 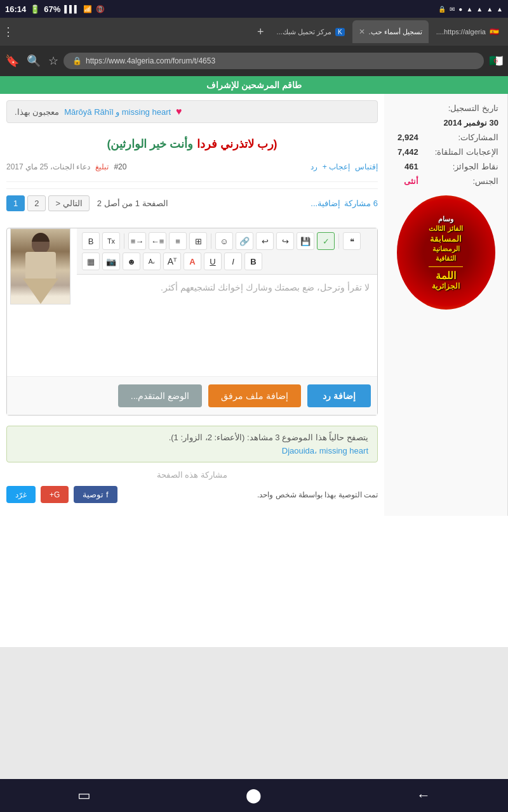 I want to click on add-reply-btn: إضافة رد, so click(x=339, y=396).